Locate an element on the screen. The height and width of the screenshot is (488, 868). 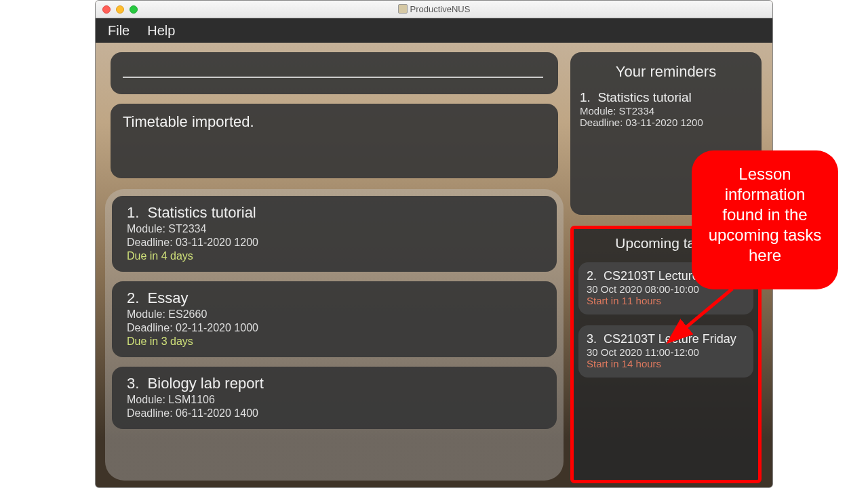
task-index: 3. is located at coordinates (133, 384).